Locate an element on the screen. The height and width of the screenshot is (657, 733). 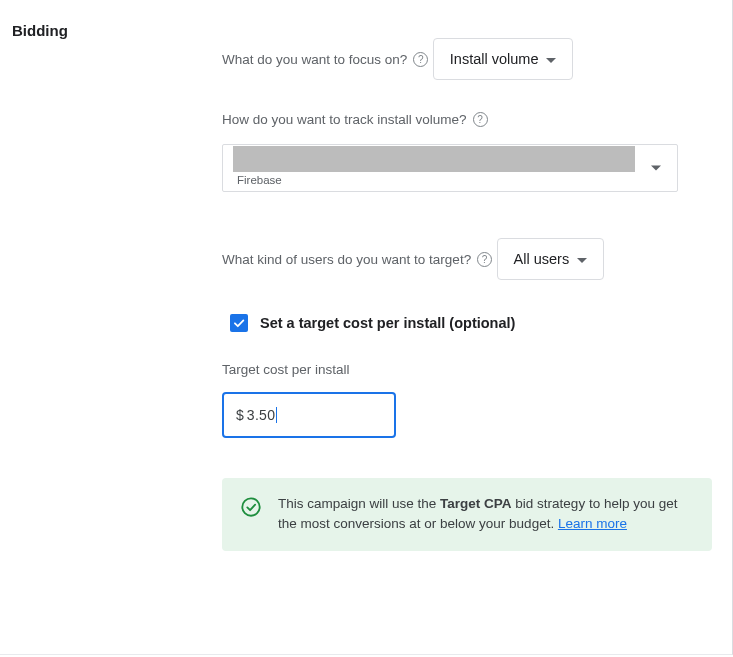
strategy-banner: This campaign will use the Target CPA bi… is located at coordinates (467, 514).